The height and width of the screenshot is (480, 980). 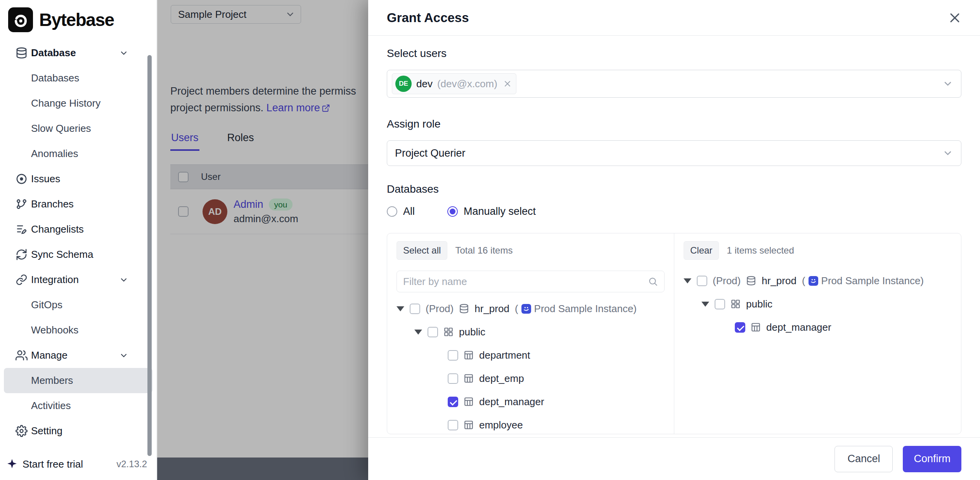 What do you see at coordinates (57, 230) in the screenshot?
I see `sidebar-item-label: Changelists` at bounding box center [57, 230].